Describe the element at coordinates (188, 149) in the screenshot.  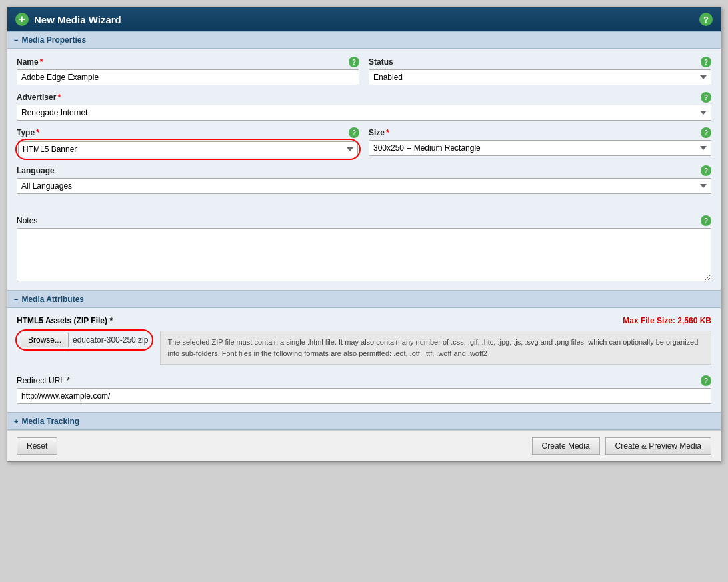
I see `type-select: HTML5 Banner Image Banner Flash Banner` at that location.